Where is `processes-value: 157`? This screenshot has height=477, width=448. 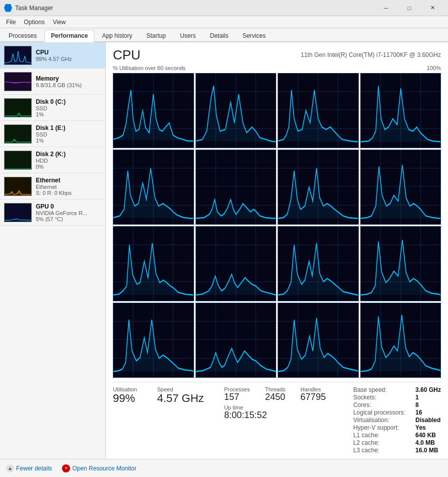 processes-value: 157 is located at coordinates (237, 397).